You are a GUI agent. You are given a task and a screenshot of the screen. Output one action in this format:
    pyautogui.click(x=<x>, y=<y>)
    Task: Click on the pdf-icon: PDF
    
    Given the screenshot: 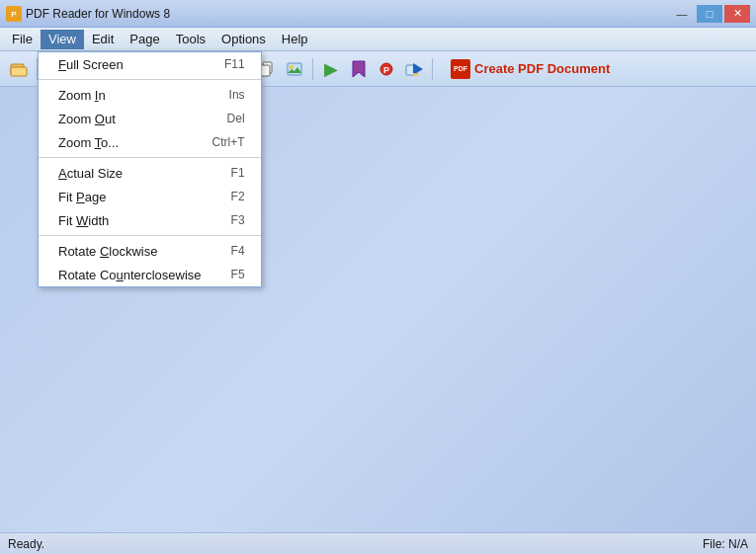 What is the action you would take?
    pyautogui.click(x=461, y=69)
    